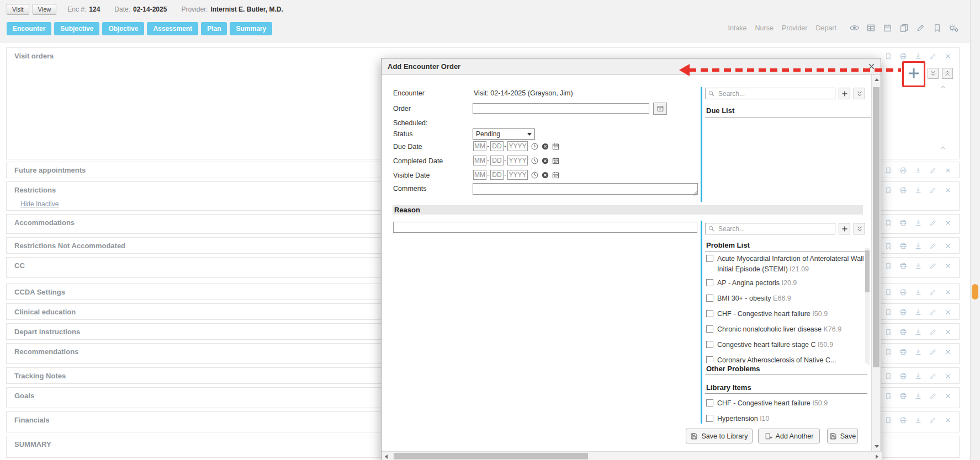  I want to click on nav-tab: Plan, so click(214, 29).